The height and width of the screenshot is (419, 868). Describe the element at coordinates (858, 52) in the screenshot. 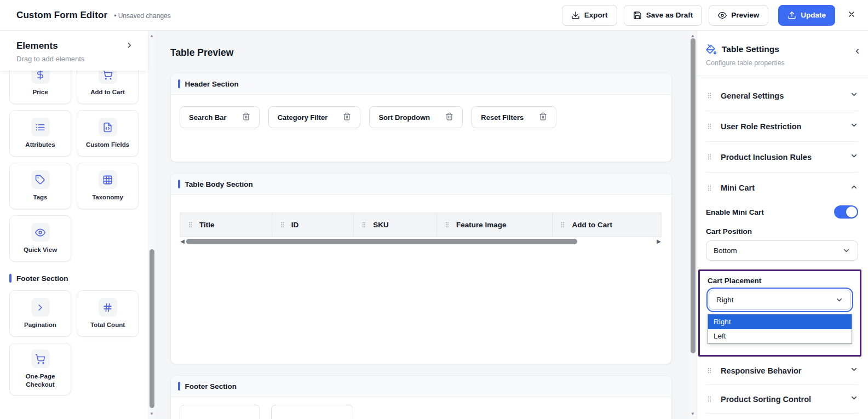

I see `settings-collapse-button` at that location.